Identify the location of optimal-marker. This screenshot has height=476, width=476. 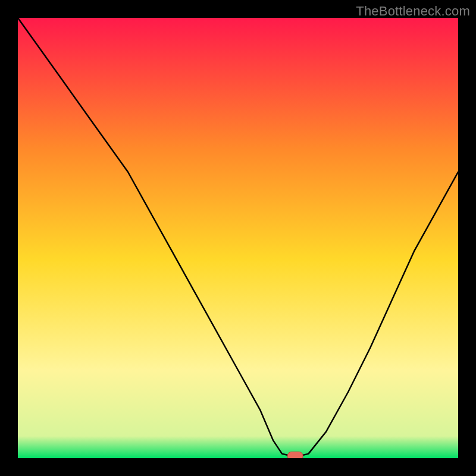
(295, 455).